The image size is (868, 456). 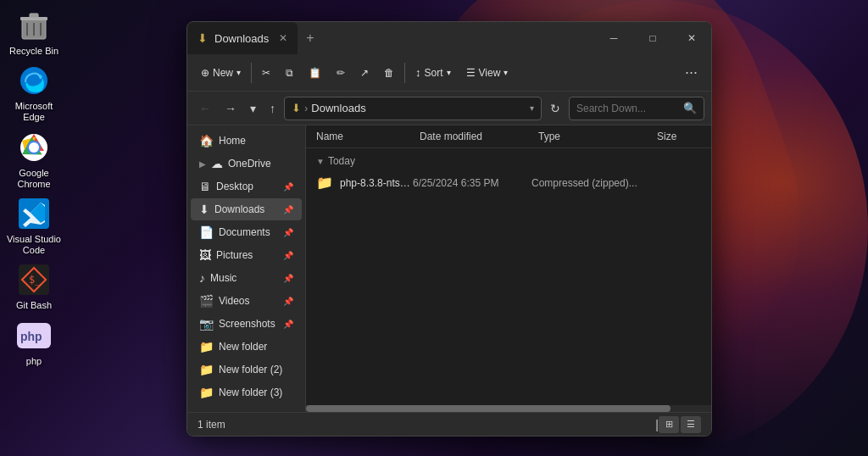 What do you see at coordinates (205, 73) in the screenshot?
I see `new-plus-icon: ⊕` at bounding box center [205, 73].